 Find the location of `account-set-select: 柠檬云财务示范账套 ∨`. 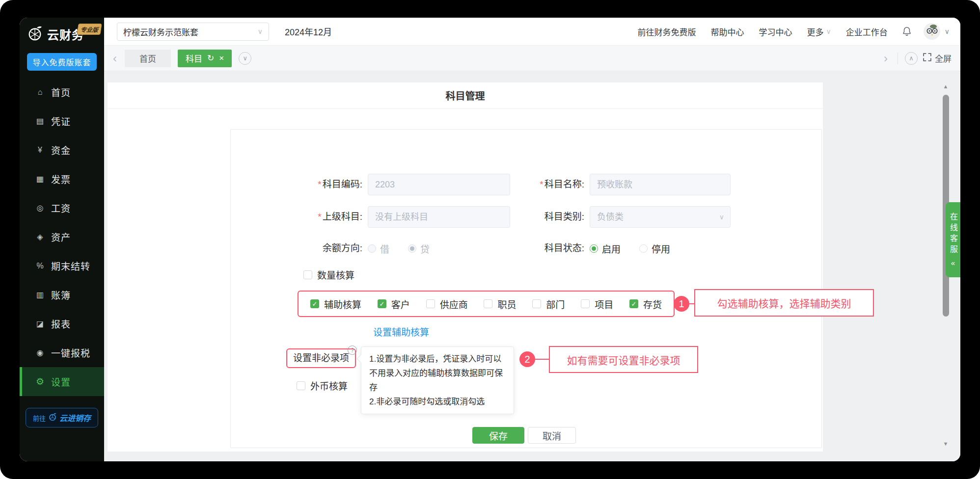

account-set-select: 柠檬云财务示范账套 ∨ is located at coordinates (193, 31).